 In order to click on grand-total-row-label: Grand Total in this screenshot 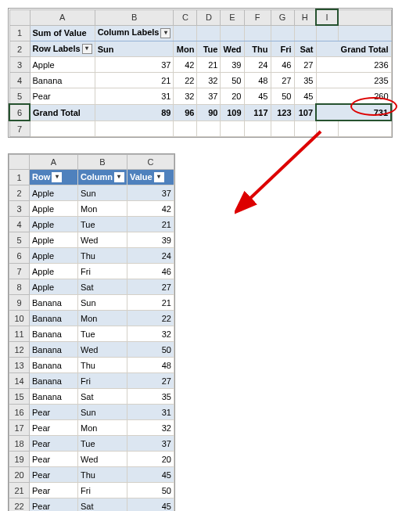, I will do `click(63, 113)`.